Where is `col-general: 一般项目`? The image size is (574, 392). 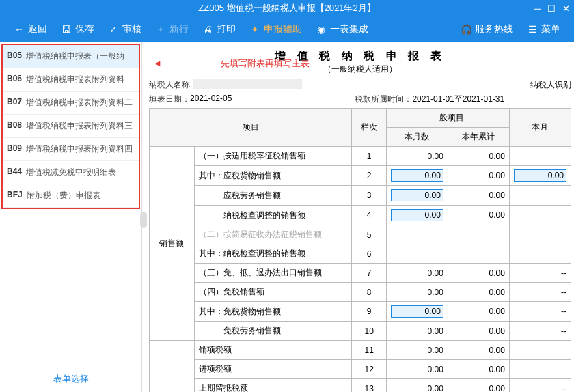
col-general: 一般项目 is located at coordinates (448, 118).